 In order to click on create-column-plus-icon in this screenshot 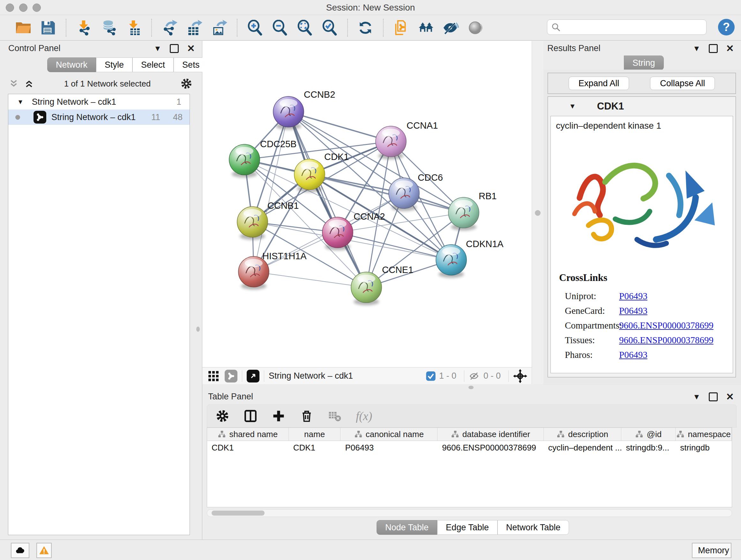, I will do `click(279, 416)`.